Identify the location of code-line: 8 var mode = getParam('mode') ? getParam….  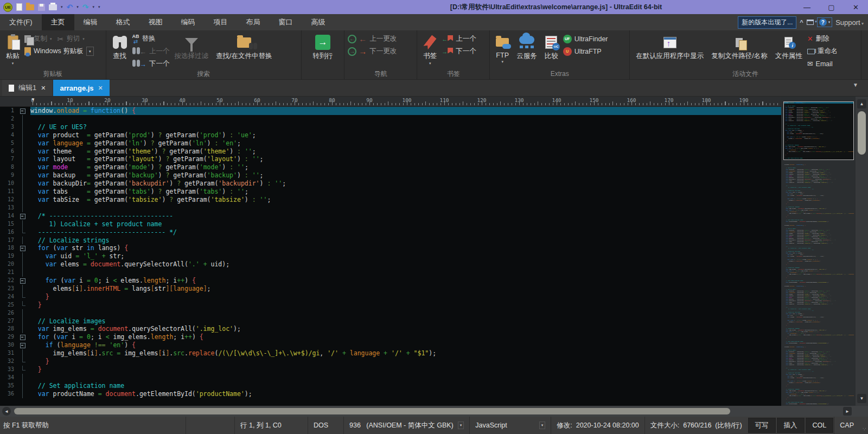
(391, 167).